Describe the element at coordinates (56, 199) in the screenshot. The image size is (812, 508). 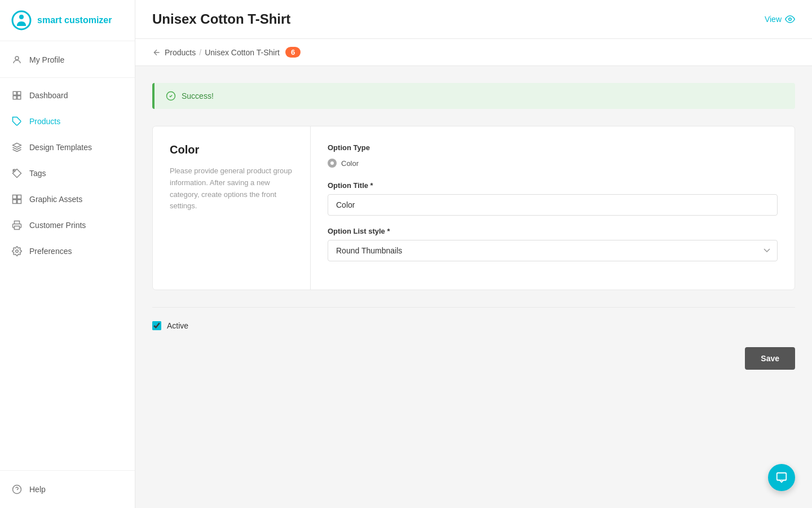
I see `sidebar-label-graphic-assets: Graphic Assets` at that location.